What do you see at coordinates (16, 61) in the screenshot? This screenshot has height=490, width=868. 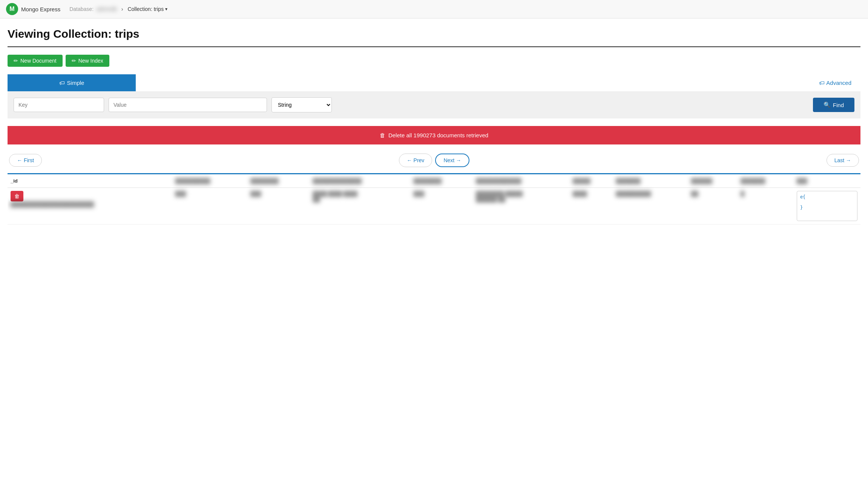 I see `pencil-icon: ✏` at bounding box center [16, 61].